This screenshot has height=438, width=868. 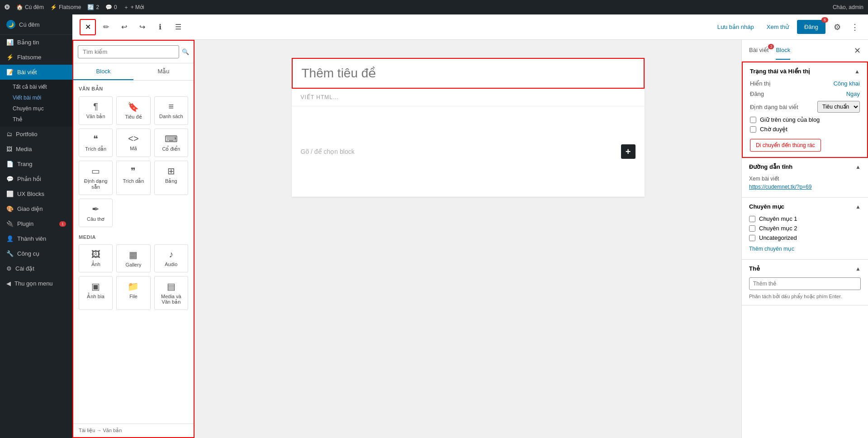 I want to click on cat1-checkbox, so click(x=752, y=219).